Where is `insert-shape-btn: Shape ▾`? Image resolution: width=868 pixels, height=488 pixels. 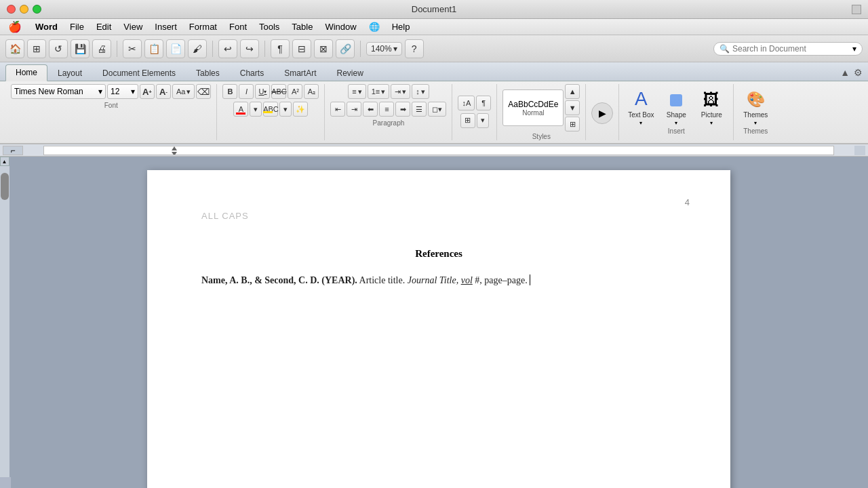 insert-shape-btn: Shape ▾ is located at coordinates (676, 108).